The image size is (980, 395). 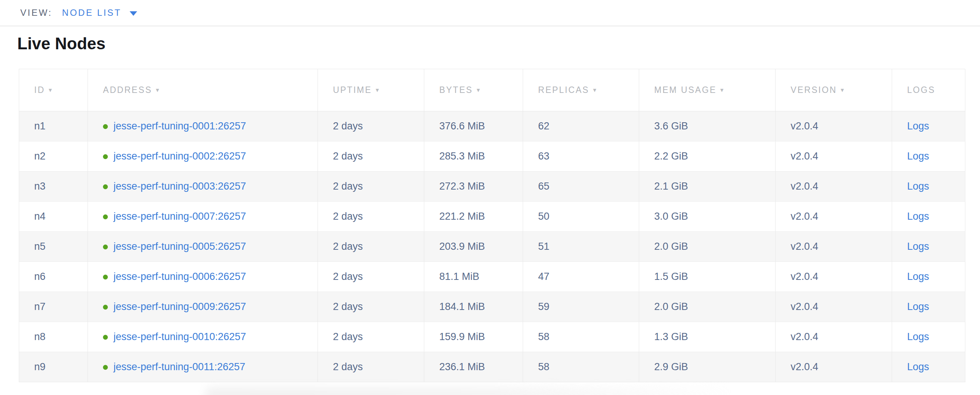 I want to click on table-row: n6 jesse-perf-tuning-0006:26257 2 days 8…, so click(x=492, y=277).